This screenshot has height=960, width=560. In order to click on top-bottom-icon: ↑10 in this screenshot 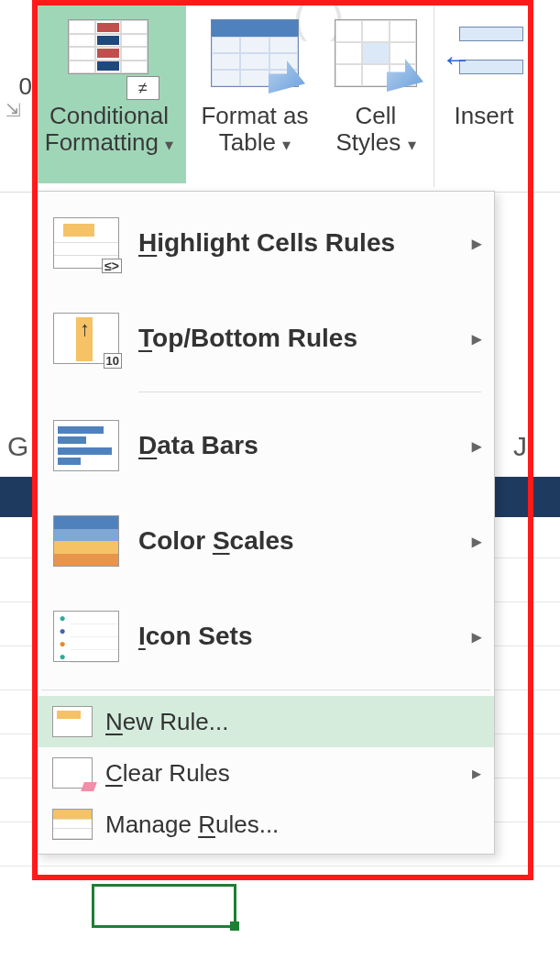, I will do `click(86, 338)`.